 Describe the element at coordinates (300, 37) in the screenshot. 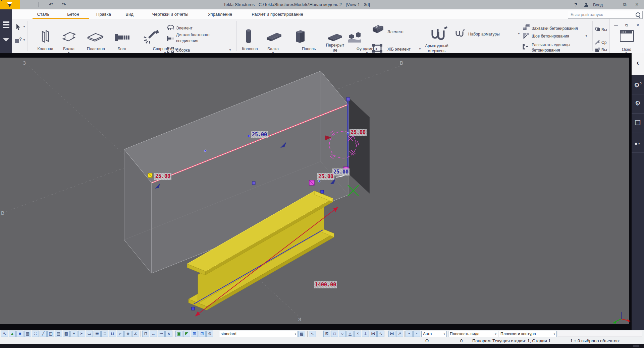

I see `panel-icon` at that location.